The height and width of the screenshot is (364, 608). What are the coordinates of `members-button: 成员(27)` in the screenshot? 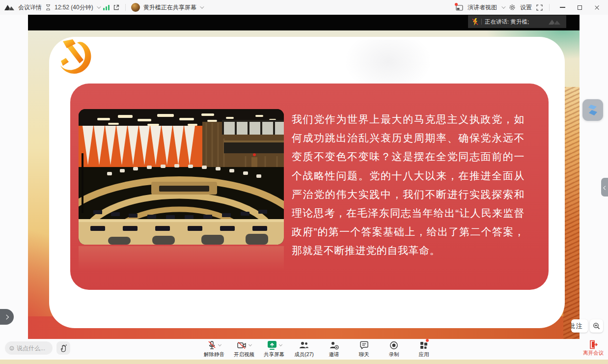 It's located at (304, 349).